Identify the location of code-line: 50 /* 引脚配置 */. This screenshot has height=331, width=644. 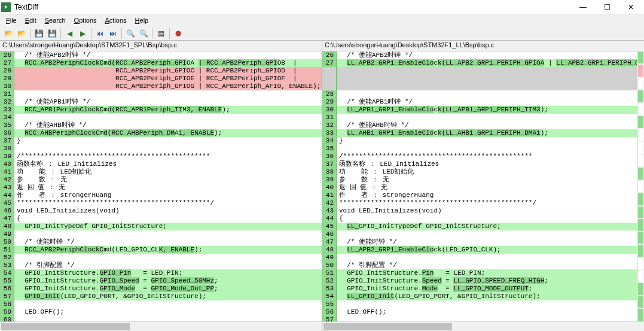
(480, 266).